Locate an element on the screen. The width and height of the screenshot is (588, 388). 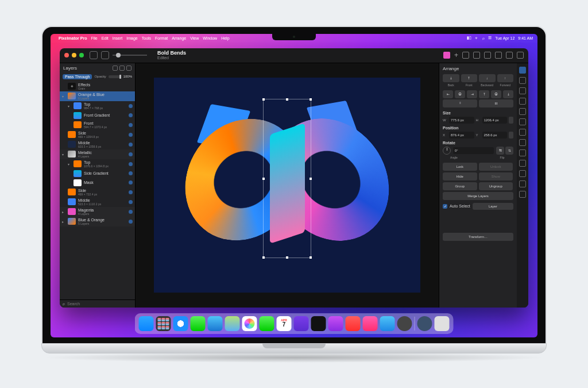
angle-field: 0° is located at coordinates (473, 151).